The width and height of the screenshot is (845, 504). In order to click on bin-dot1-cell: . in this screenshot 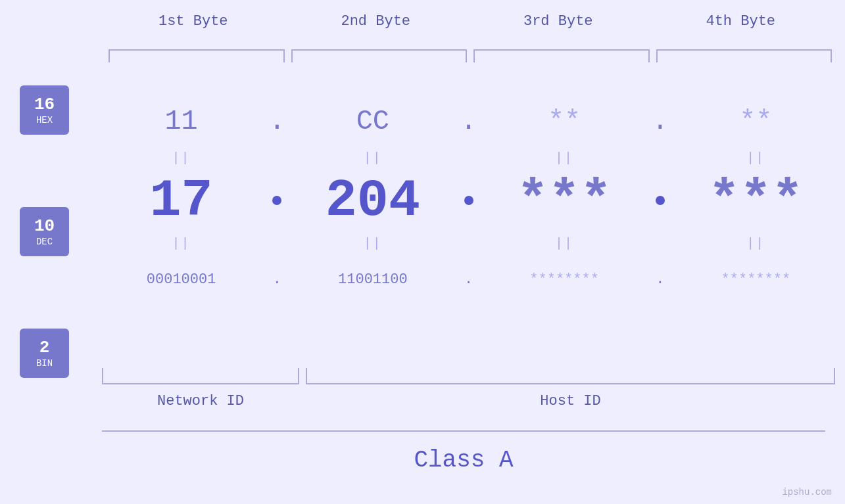, I will do `click(277, 280)`.